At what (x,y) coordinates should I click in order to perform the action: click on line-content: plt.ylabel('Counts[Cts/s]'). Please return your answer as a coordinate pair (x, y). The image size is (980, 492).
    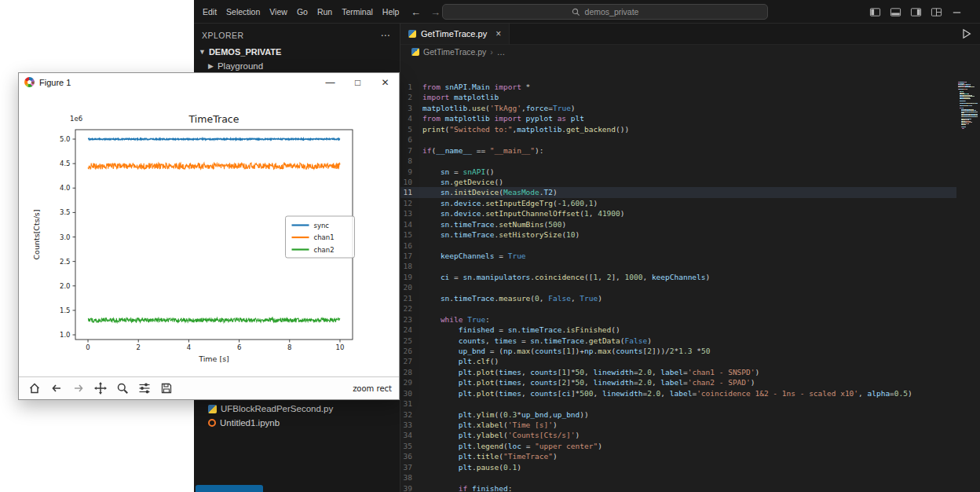
    Looking at the image, I should click on (501, 435).